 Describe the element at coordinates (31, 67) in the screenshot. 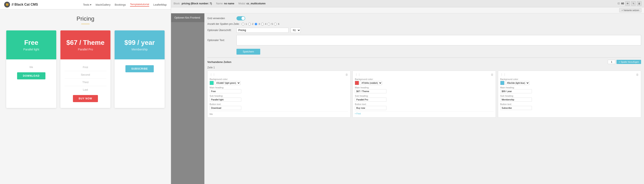

I see `card-bla: bla` at that location.